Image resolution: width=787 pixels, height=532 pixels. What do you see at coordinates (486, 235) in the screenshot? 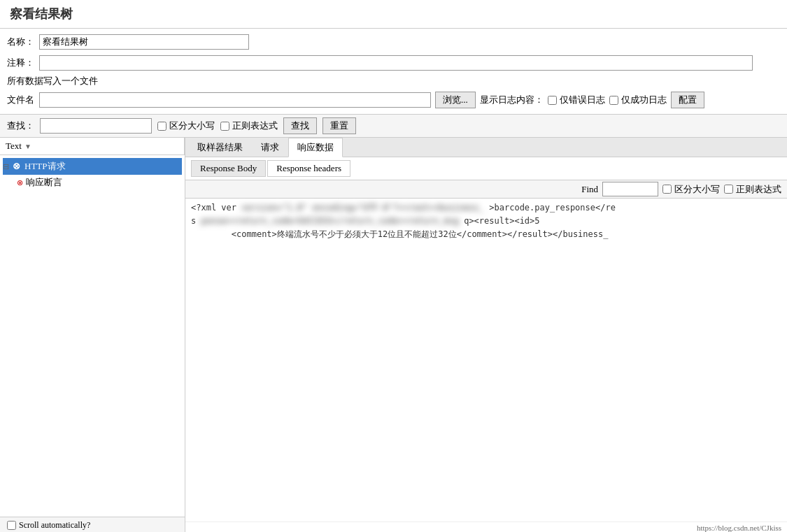
I see `xml-line-3: <comment>终端流水号不少于必须大于12位且不能超过32位</commen…` at bounding box center [486, 235].